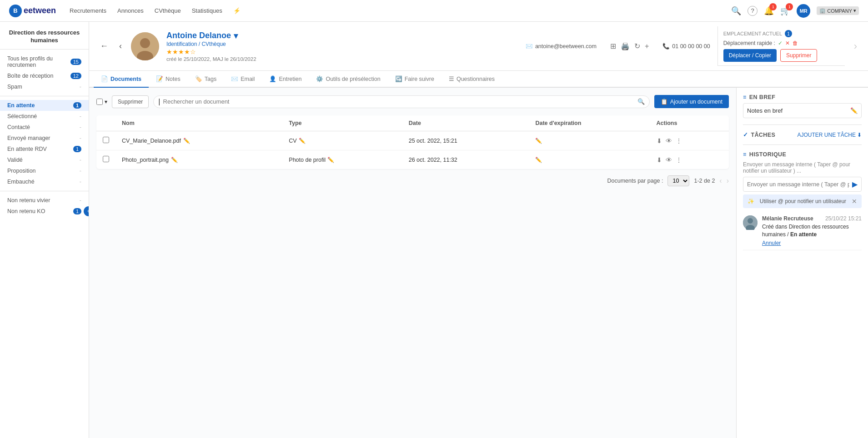 This screenshot has height=438, width=868. Describe the element at coordinates (206, 79) in the screenshot. I see `tab-tags: 🏷️ Tags` at that location.